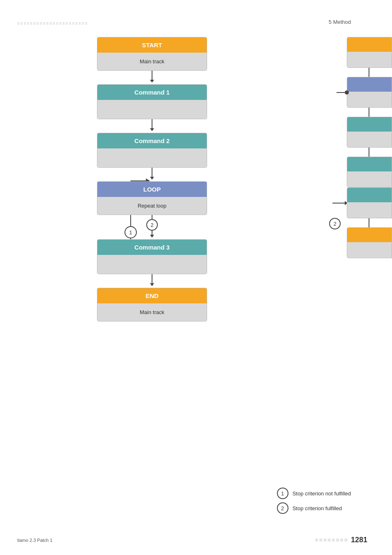 The width and height of the screenshot is (392, 555). Describe the element at coordinates (152, 92) in the screenshot. I see `command1-header: Command 1` at that location.